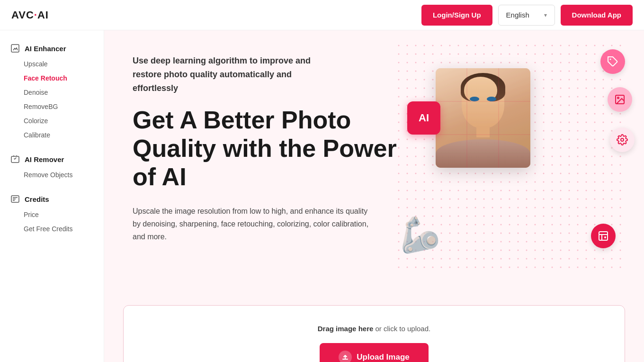 The image size is (644, 362). I want to click on sidebar-item-removebg: RemoveBG, so click(52, 107).